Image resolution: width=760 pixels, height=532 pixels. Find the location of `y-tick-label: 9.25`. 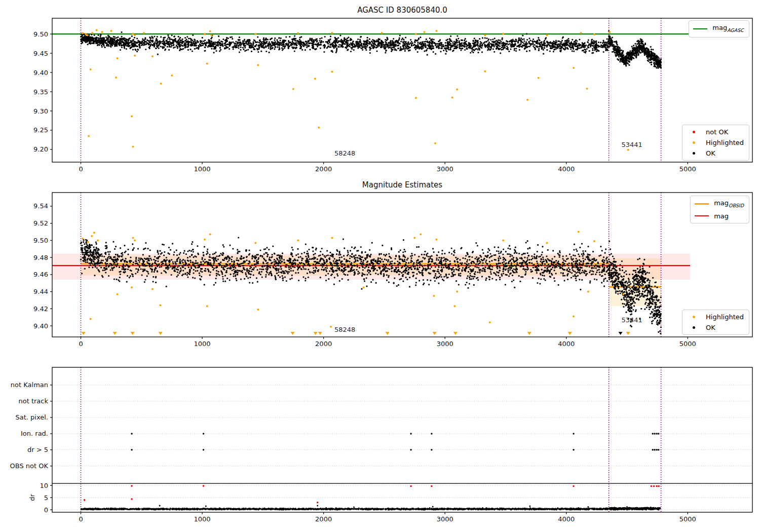

y-tick-label: 9.25 is located at coordinates (41, 130).